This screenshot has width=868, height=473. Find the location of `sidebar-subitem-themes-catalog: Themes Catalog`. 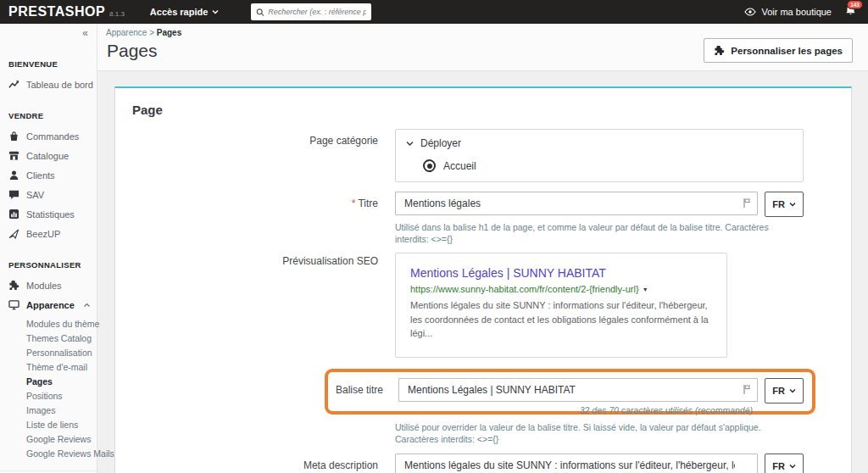

sidebar-subitem-themes-catalog: Themes Catalog is located at coordinates (48, 337).